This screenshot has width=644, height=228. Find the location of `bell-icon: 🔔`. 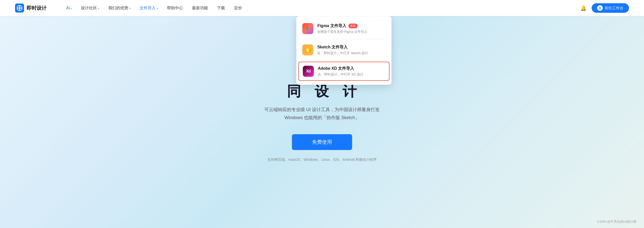

bell-icon: 🔔 is located at coordinates (583, 8).